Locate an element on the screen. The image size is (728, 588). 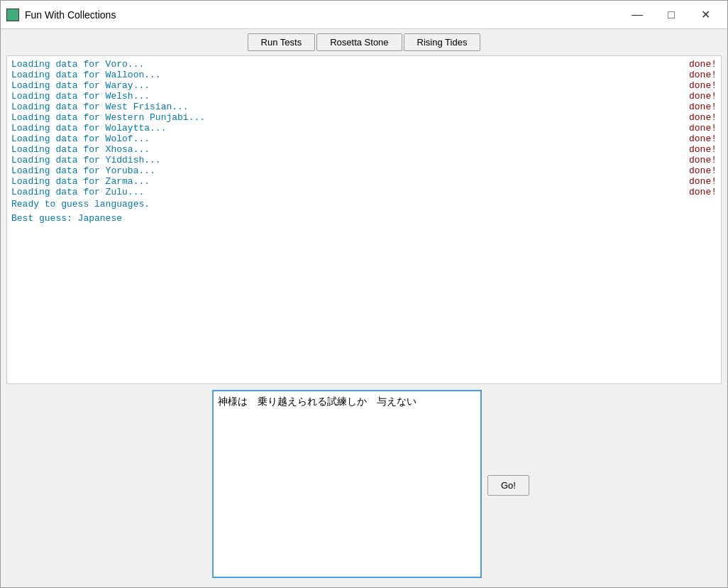
log-guess-text: Best guess: Japanese is located at coordinates (364, 219).